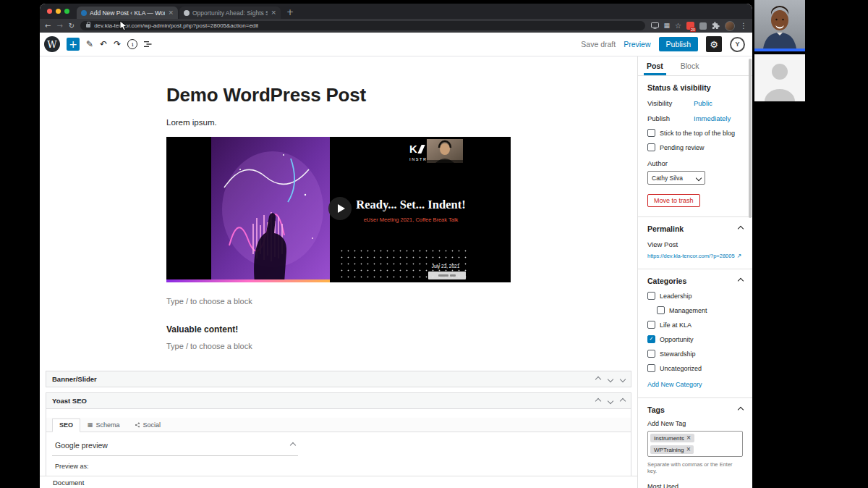  What do you see at coordinates (695, 368) in the screenshot?
I see `category-item: Uncategorized` at bounding box center [695, 368].